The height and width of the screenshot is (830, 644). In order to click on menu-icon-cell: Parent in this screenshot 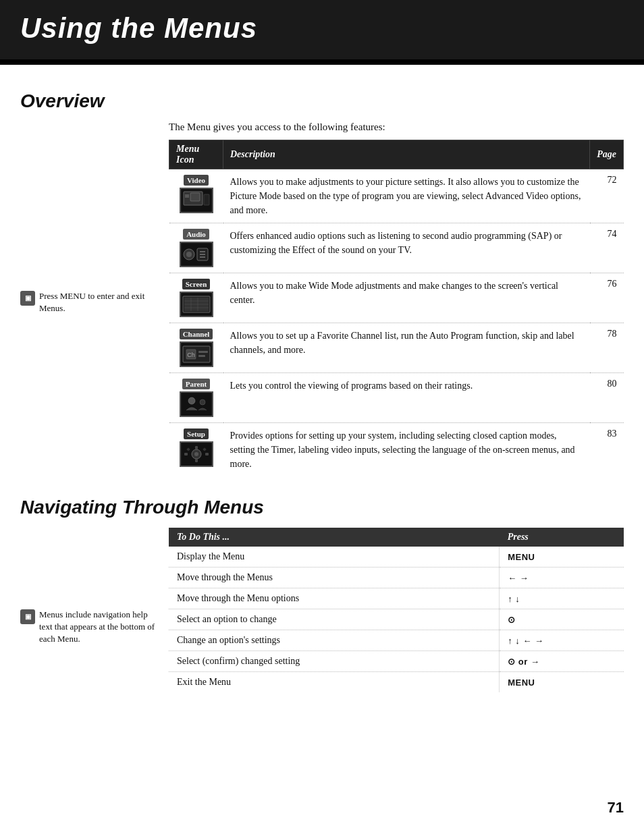, I will do `click(196, 398)`.